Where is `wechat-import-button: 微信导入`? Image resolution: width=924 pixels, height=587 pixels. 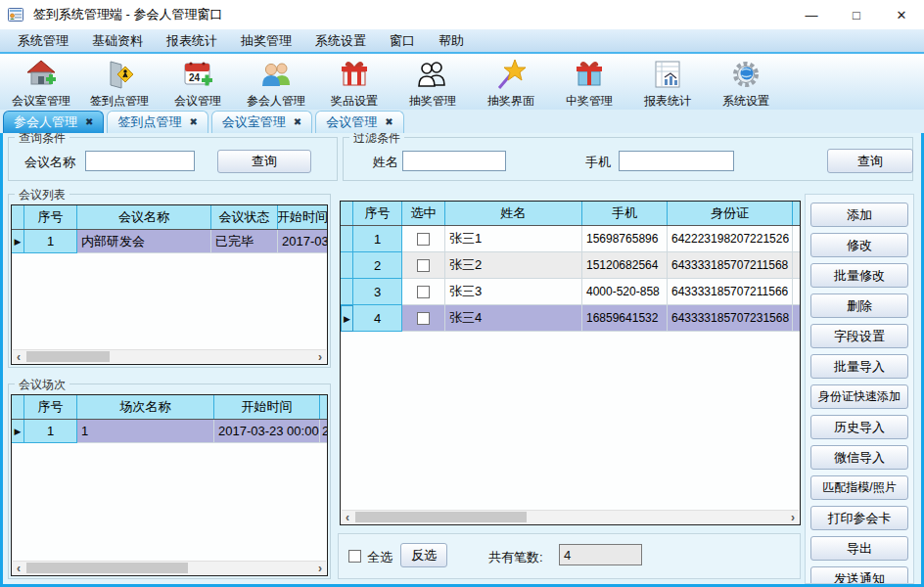
wechat-import-button: 微信导入 is located at coordinates (859, 458).